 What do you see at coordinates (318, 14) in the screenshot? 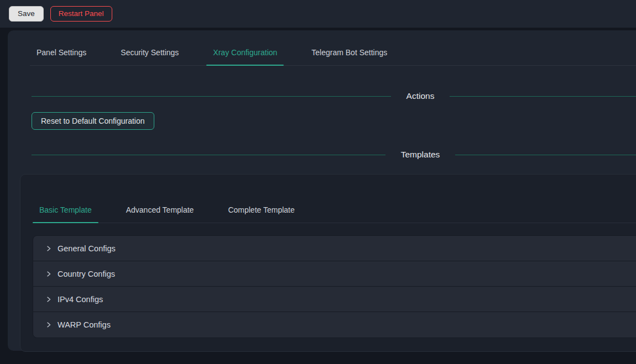
I see `top-toolbar: Save Restart Panel` at bounding box center [318, 14].